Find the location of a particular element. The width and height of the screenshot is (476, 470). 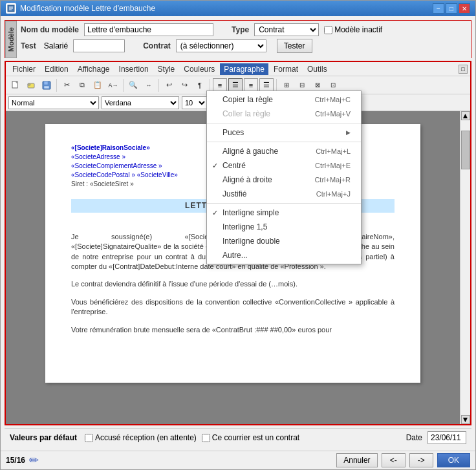

paste-btn: 📋 is located at coordinates (98, 85).